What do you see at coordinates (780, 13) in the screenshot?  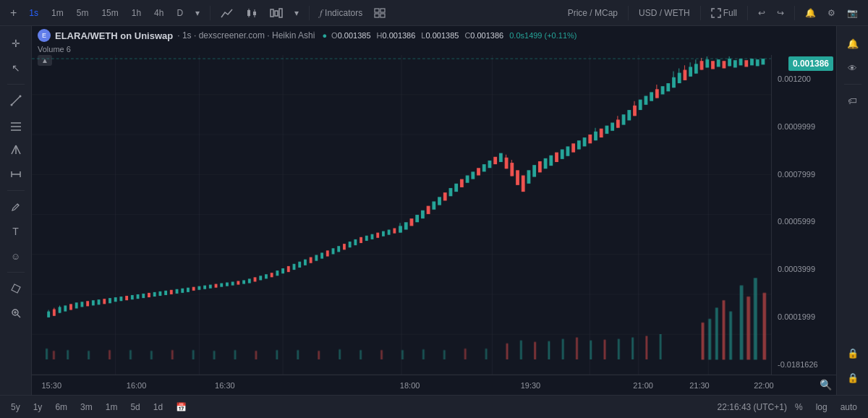 I see `redo-button: ↪` at bounding box center [780, 13].